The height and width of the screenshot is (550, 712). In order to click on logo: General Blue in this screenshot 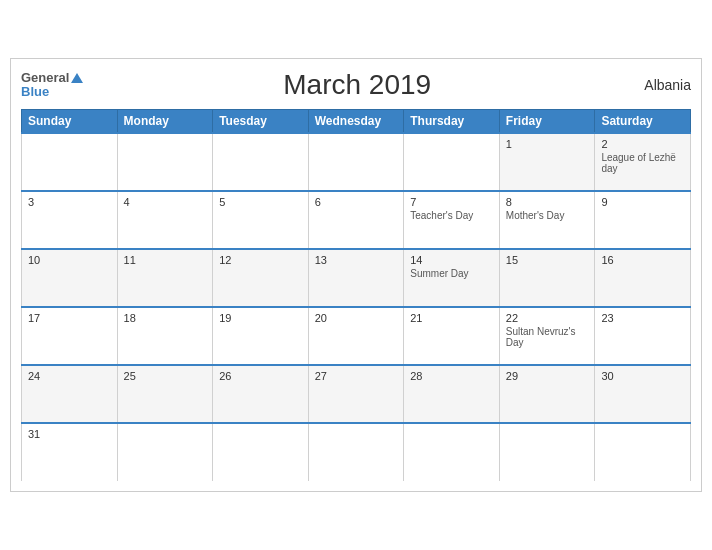, I will do `click(52, 86)`.